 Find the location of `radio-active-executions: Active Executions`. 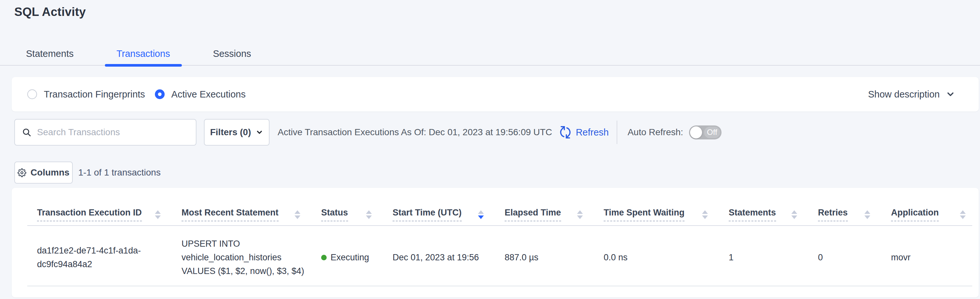

radio-active-executions: Active Executions is located at coordinates (200, 94).